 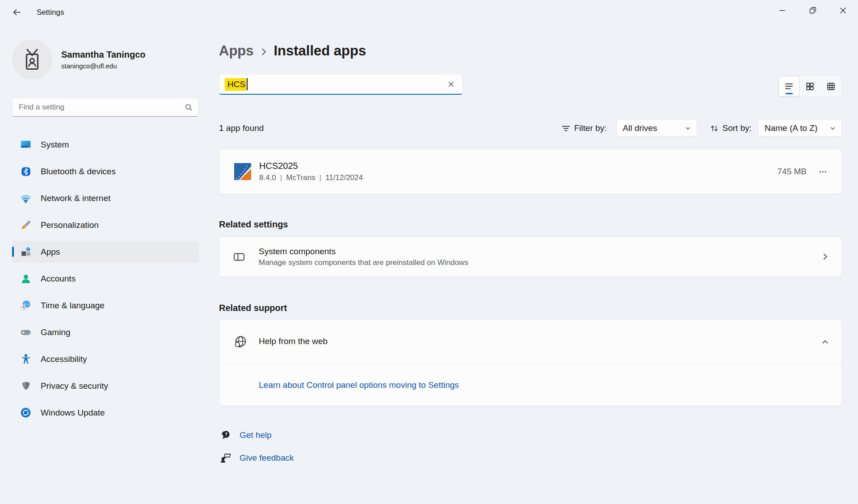 What do you see at coordinates (530, 385) in the screenshot?
I see `help-expander-content: Learn about Control panel options moving…` at bounding box center [530, 385].